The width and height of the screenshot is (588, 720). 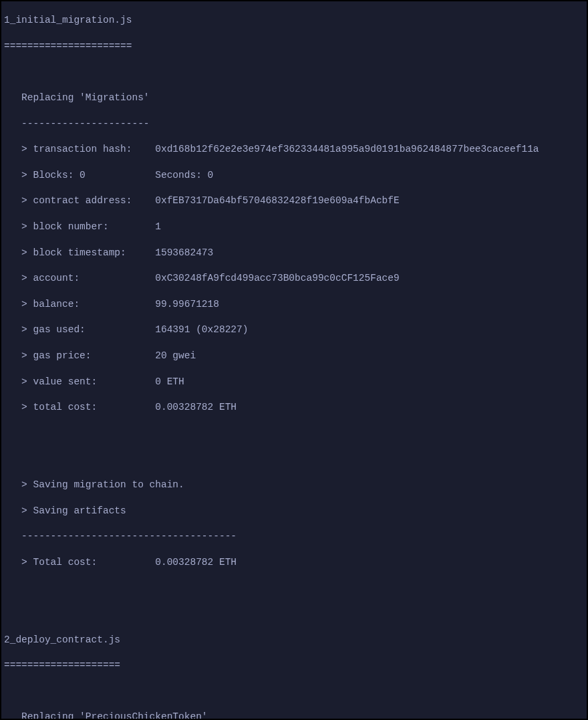 What do you see at coordinates (294, 98) in the screenshot?
I see `migration1-replacing: Replacing 'Migrations'` at bounding box center [294, 98].